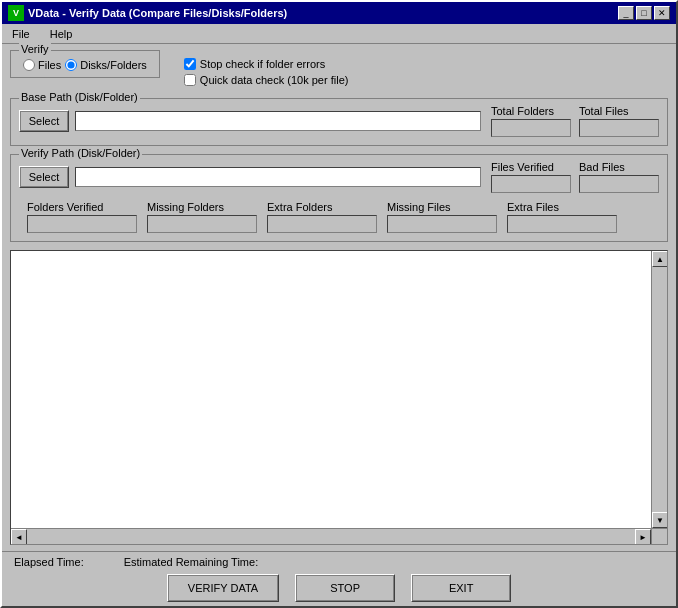 Image resolution: width=678 pixels, height=608 pixels. Describe the element at coordinates (619, 128) in the screenshot. I see `total-files-input` at that location.